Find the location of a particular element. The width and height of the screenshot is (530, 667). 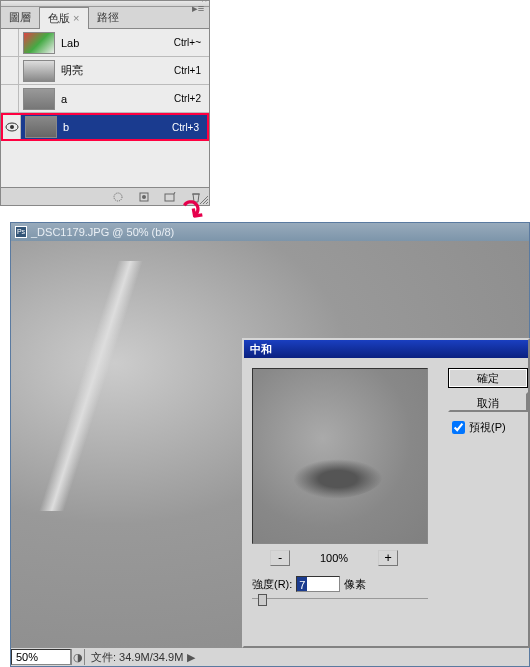

channel-row-b: b Ctrl+3 is located at coordinates (105, 127).